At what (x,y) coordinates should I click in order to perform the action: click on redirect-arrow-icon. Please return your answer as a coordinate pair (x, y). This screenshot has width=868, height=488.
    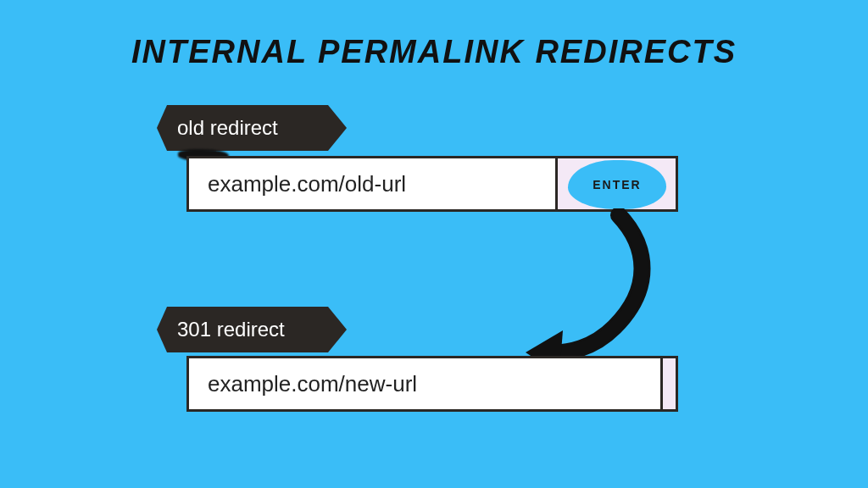
    Looking at the image, I should click on (602, 285).